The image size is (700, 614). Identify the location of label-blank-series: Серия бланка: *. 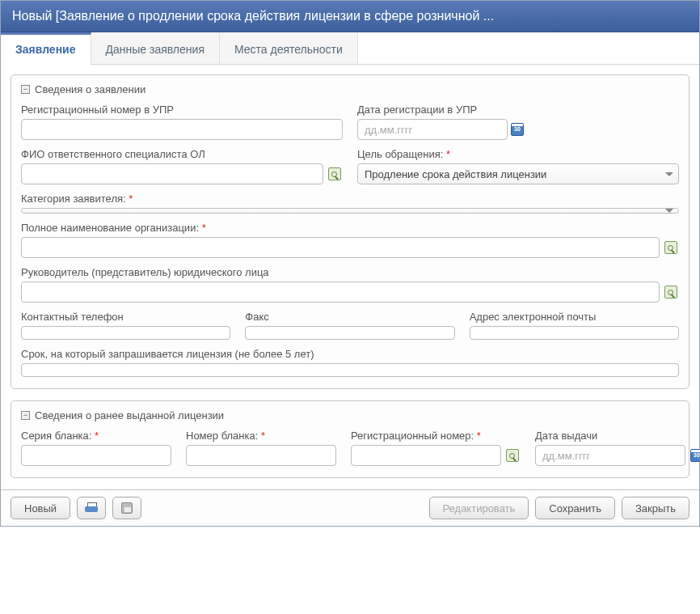
(96, 435).